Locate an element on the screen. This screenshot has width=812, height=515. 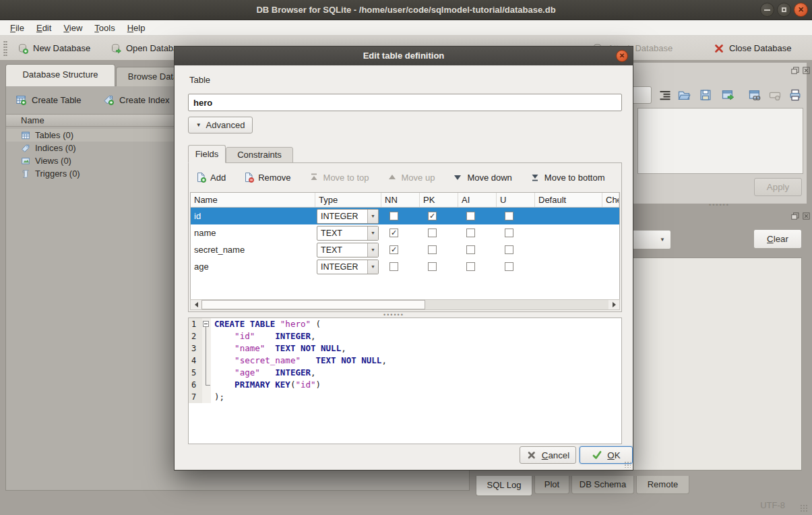
field-row-id: idINTEGER▼✓ is located at coordinates (405, 216).